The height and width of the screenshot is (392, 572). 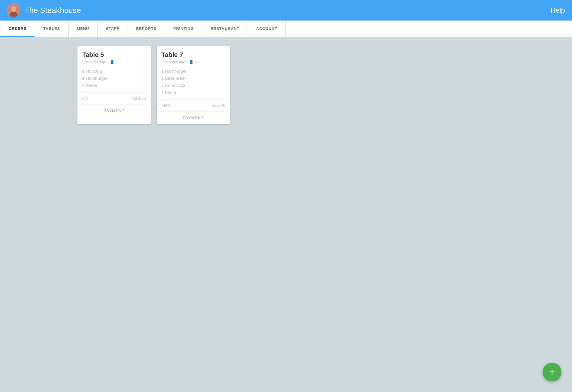 What do you see at coordinates (286, 29) in the screenshot?
I see `main-nav: ORDERS TABLES MENU STAFF REPORTS PRINTIN…` at bounding box center [286, 29].